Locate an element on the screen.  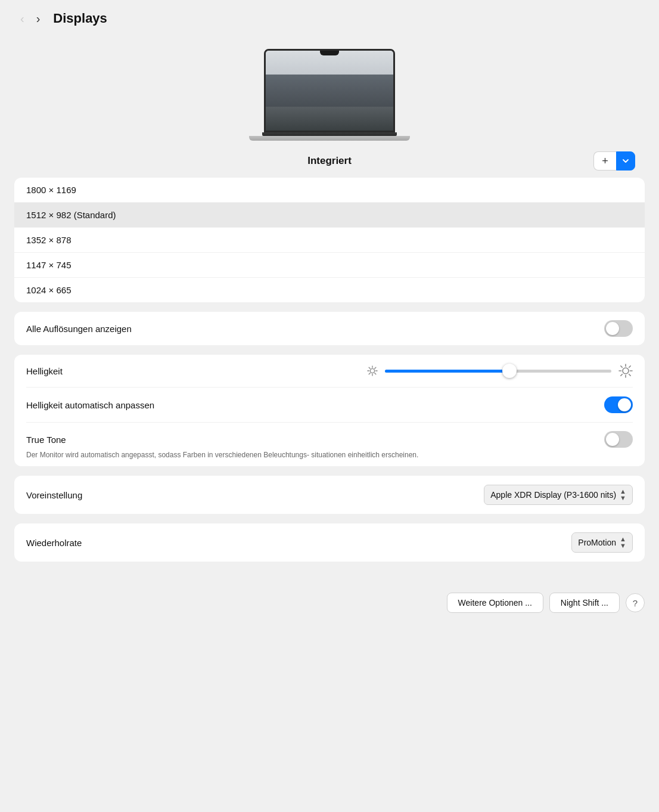
weitere-optionen-button: Weitere Optionen ... is located at coordinates (495, 603).